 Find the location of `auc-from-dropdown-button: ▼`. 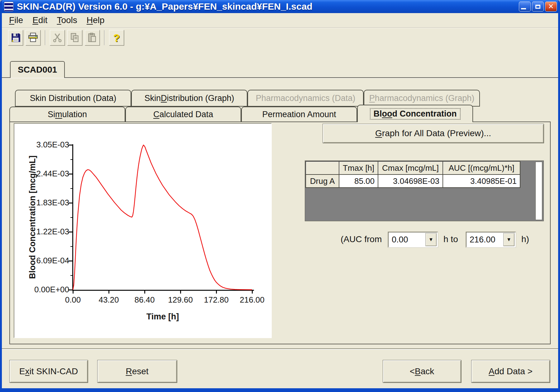

auc-from-dropdown-button: ▼ is located at coordinates (431, 240).